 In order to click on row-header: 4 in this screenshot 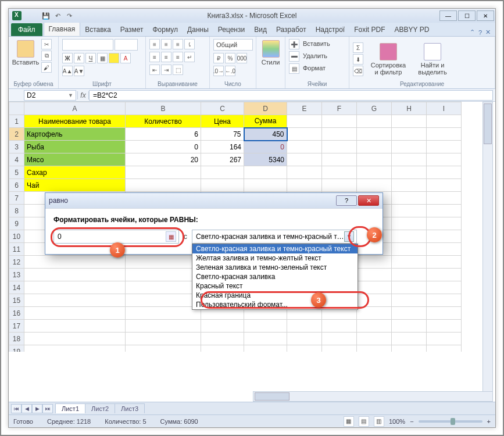, I will do `click(17, 160)`.